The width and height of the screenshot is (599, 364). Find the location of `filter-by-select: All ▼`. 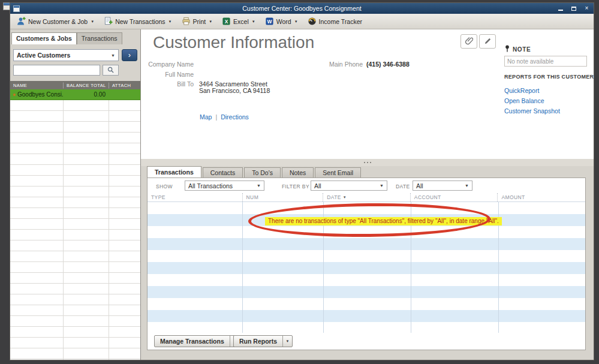

filter-by-select: All ▼ is located at coordinates (349, 186).